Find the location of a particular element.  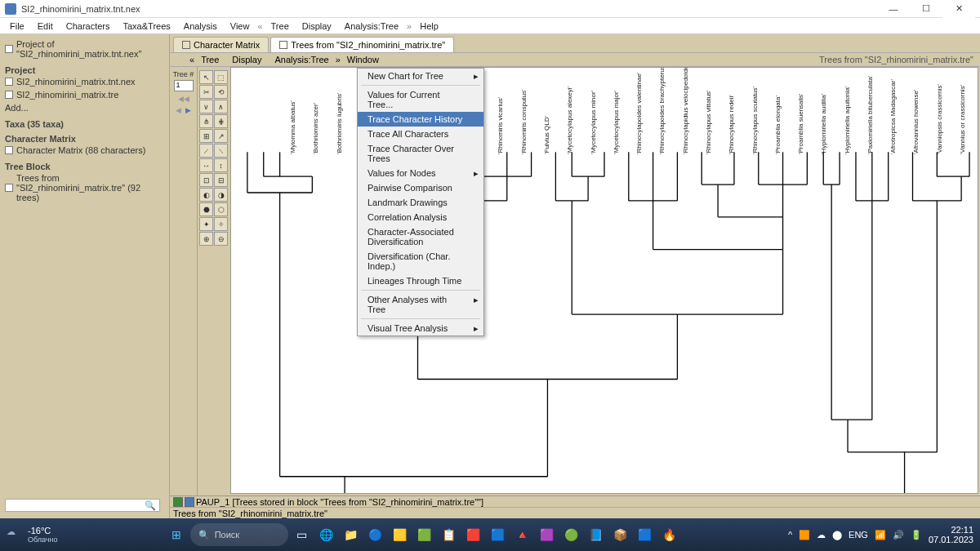

onedrive-icon: ☁ is located at coordinates (822, 535).